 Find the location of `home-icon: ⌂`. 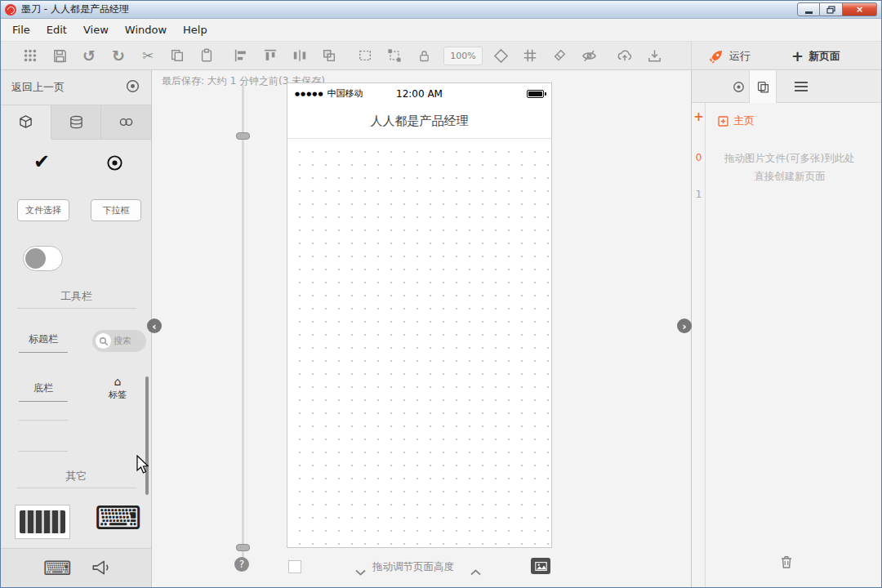

home-icon: ⌂ is located at coordinates (118, 381).